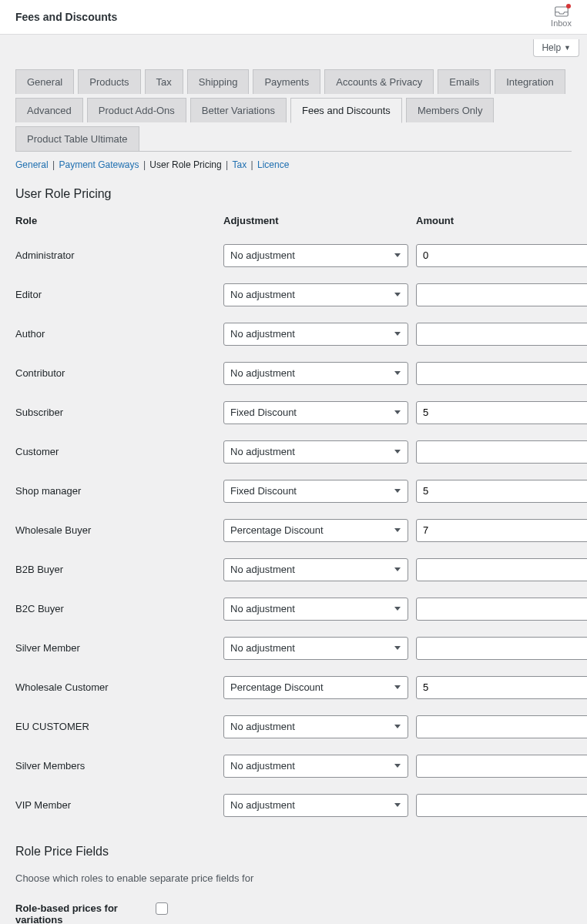 This screenshot has width=587, height=924. What do you see at coordinates (77, 139) in the screenshot?
I see `tab-product-table-ultimate: Product Table Ultimate` at bounding box center [77, 139].